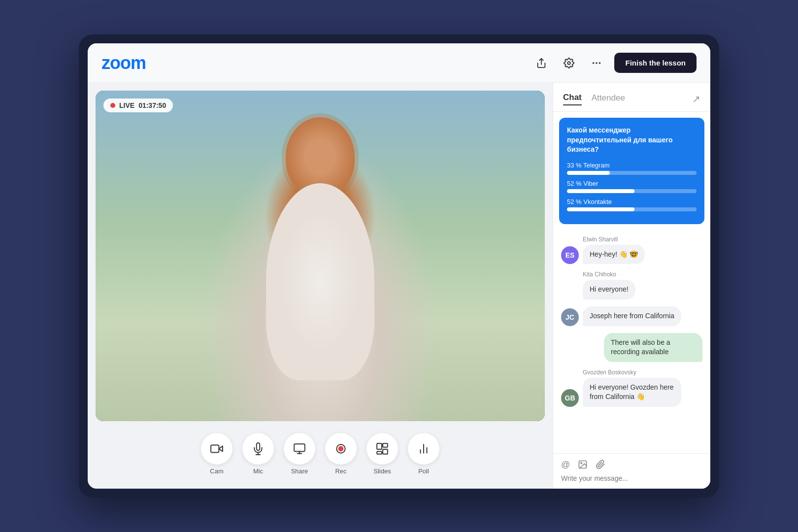 This screenshot has height=532, width=798. I want to click on message-bubble-0: Hey-hey! 👋 🤓, so click(614, 255).